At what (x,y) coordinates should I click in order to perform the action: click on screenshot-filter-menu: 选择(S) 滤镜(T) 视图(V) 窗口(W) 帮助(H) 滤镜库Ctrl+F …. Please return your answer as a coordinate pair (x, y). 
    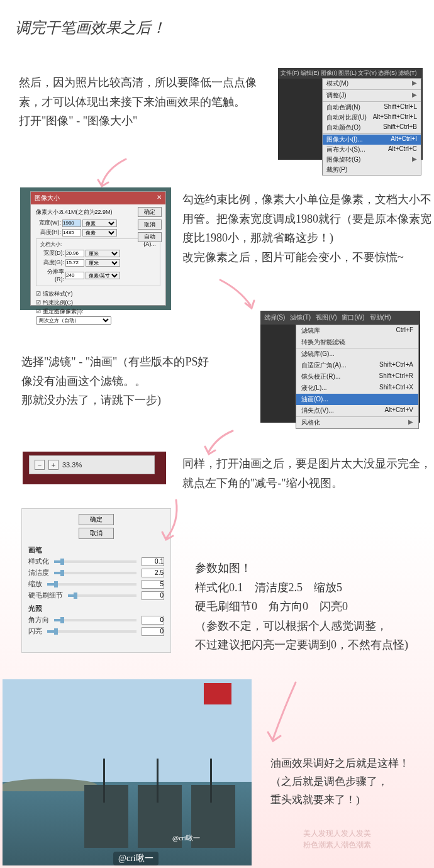
    Looking at the image, I should click on (340, 367).